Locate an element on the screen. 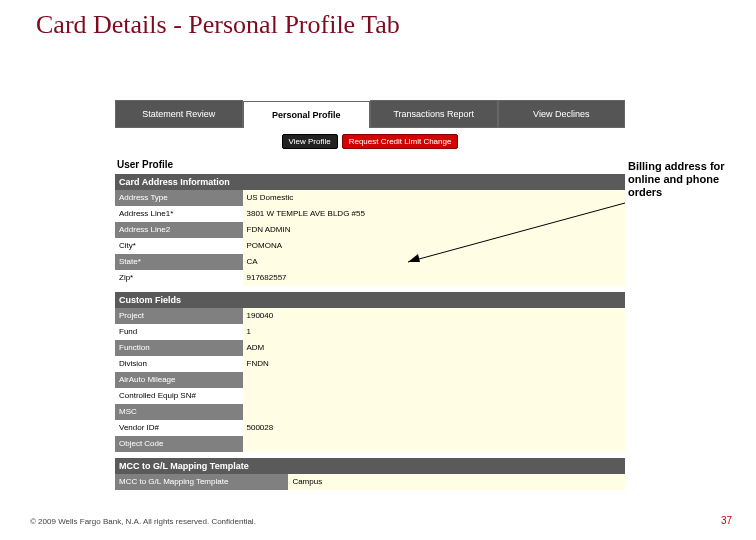  mcc-row-label: MCC to G/L Mapping Template is located at coordinates (202, 482).